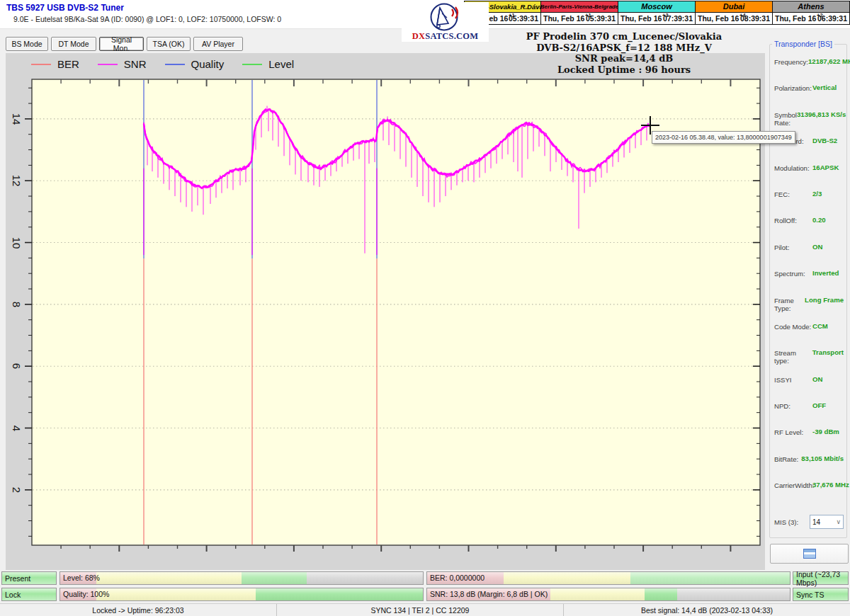 The width and height of the screenshot is (850, 616). Describe the element at coordinates (41, 64) in the screenshot. I see `legend-line-swatch` at that location.